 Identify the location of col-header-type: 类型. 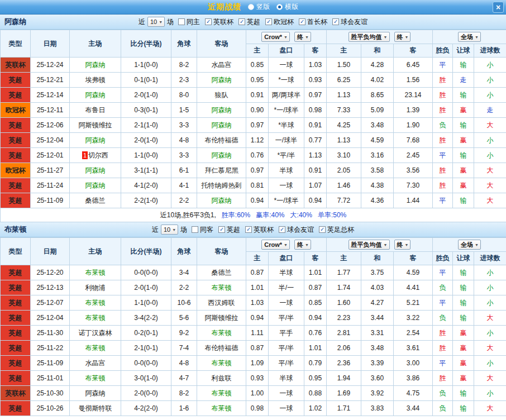
(16, 44).